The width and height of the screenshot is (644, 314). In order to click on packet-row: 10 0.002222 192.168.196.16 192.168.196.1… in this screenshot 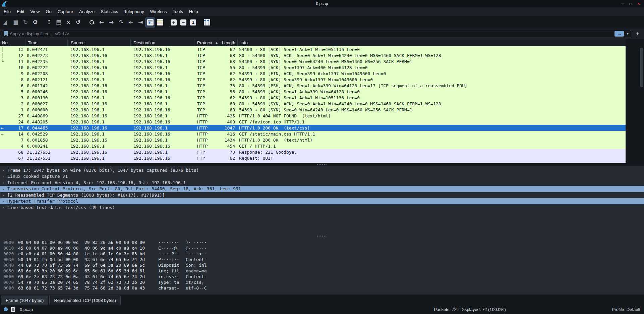, I will do `click(313, 67)`.